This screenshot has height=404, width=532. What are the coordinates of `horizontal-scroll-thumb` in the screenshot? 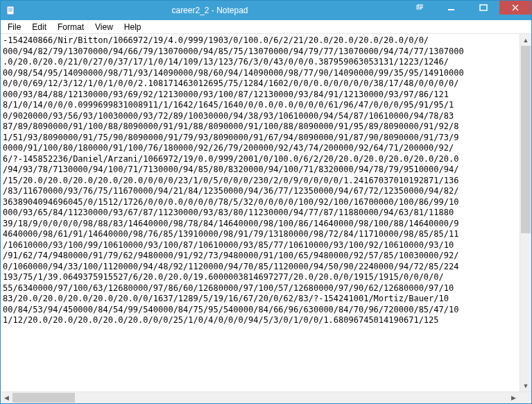 It's located at (44, 398).